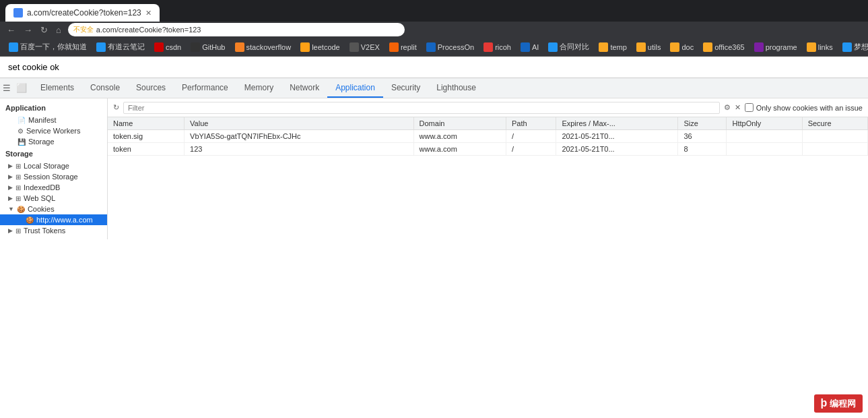  What do you see at coordinates (488, 136) in the screenshot?
I see `table-row: token.sigVbYIA5So-gatTQN7IFhEbx-CJHcwww.…` at bounding box center [488, 136].